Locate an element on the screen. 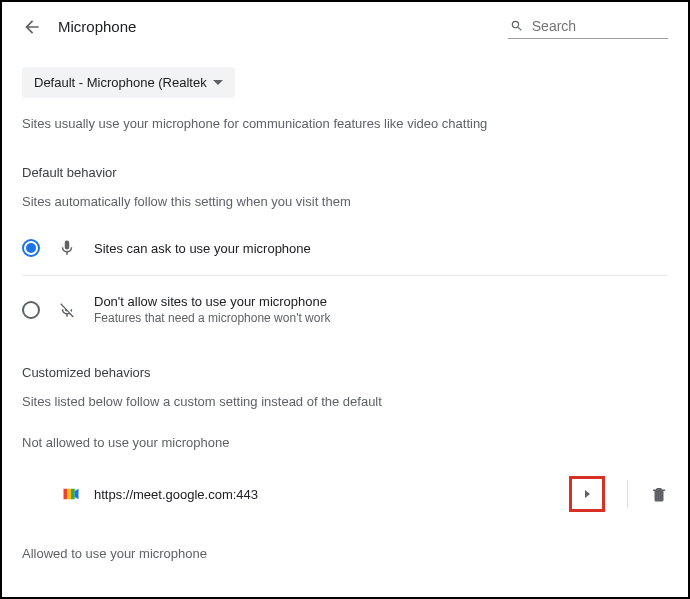 This screenshot has width=690, height=599. site-row: https://meet.google.com:443 is located at coordinates (345, 494).